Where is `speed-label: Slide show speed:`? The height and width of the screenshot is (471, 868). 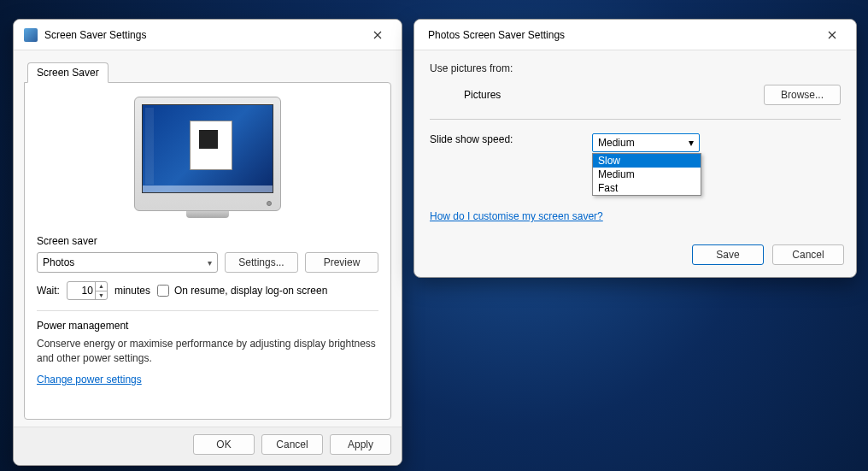
speed-label: Slide show speed: is located at coordinates (511, 139).